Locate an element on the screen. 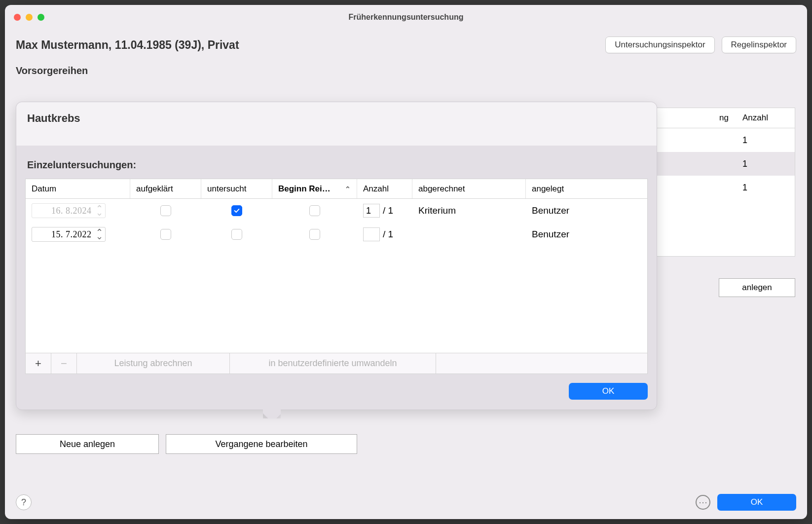  maximize-window-button is located at coordinates (41, 17).